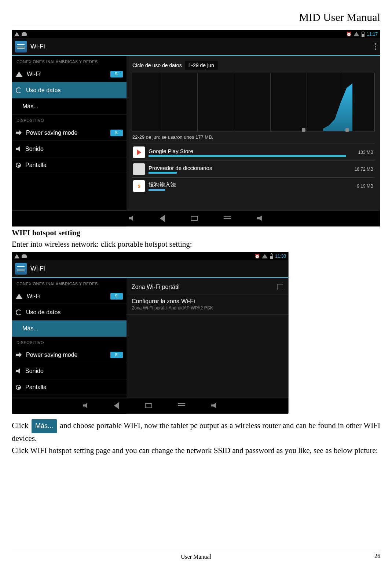  Describe the element at coordinates (196, 450) in the screenshot. I see `paragraph-2: Click WIFI hotspot setting page and you …` at that location.